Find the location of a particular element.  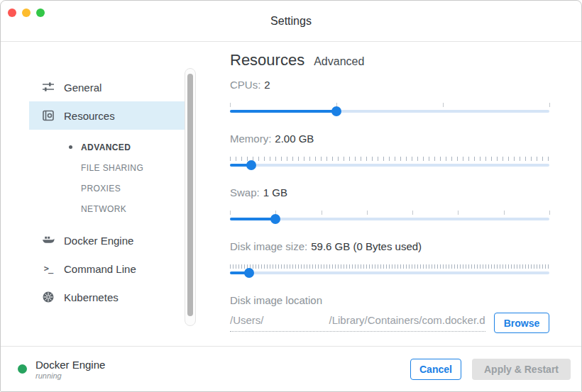

sidebar-scrollbar-track is located at coordinates (190, 197).